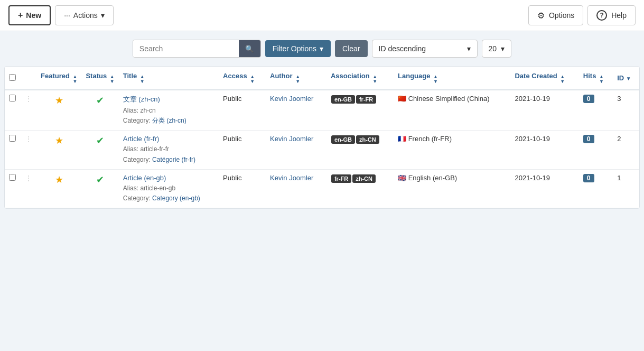 The height and width of the screenshot is (351, 644). I want to click on association-cell: fr-FRzh-CN, so click(360, 188).